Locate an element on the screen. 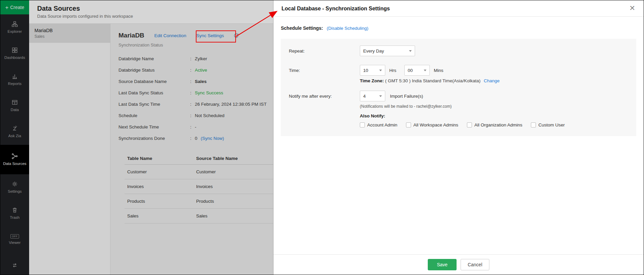 Image resolution: width=644 pixels, height=275 pixels. minutes-selected-value: 00 is located at coordinates (410, 70).